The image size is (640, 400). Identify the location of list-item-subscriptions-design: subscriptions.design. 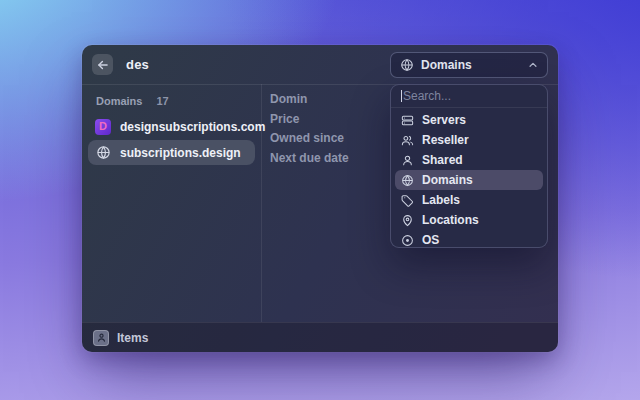
(172, 152).